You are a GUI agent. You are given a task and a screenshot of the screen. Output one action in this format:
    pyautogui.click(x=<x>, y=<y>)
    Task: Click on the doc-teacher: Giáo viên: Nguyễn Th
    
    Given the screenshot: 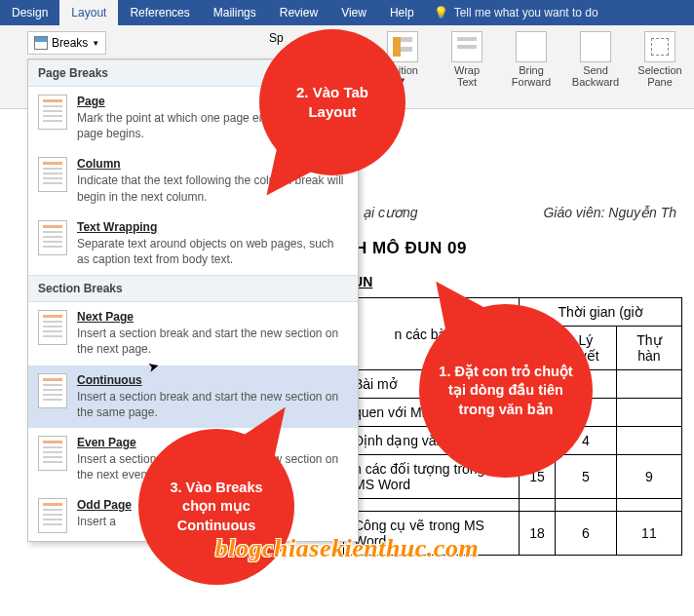 What is the action you would take?
    pyautogui.click(x=610, y=212)
    